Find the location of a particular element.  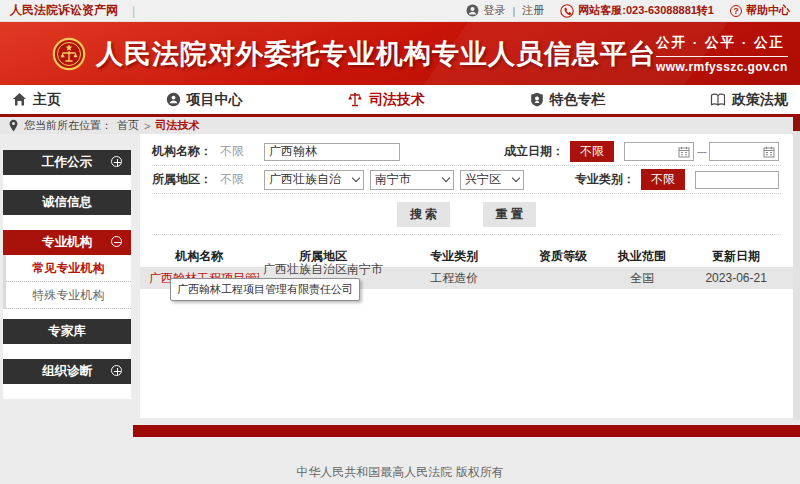

phone-icon is located at coordinates (567, 11).